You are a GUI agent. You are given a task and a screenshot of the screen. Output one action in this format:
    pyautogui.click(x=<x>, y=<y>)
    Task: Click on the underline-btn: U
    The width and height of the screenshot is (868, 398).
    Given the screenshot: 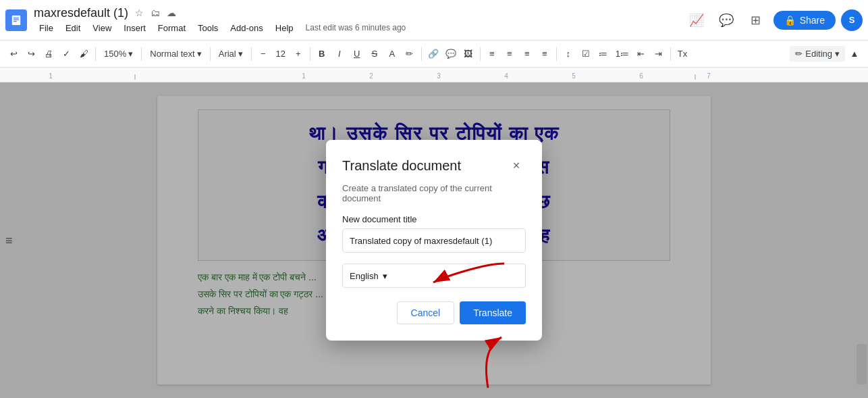 What is the action you would take?
    pyautogui.click(x=357, y=54)
    